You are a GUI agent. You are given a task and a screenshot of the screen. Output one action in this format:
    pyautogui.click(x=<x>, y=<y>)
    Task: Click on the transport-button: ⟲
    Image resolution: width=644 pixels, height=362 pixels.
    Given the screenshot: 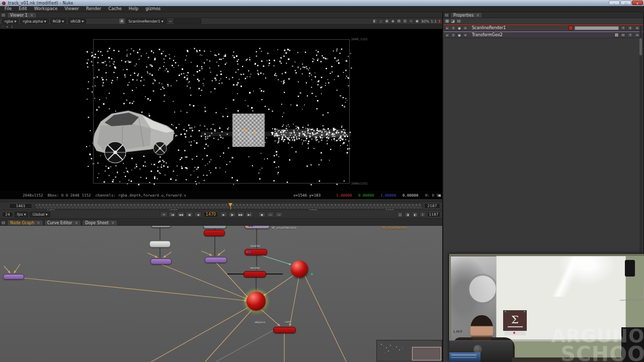 What is the action you would take?
    pyautogui.click(x=164, y=214)
    